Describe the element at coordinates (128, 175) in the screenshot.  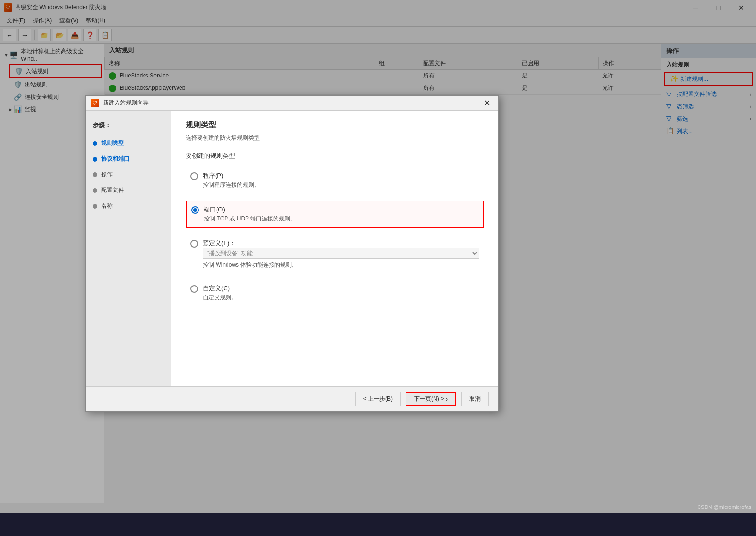
I see `dialog-nav-action: 操作` at that location.